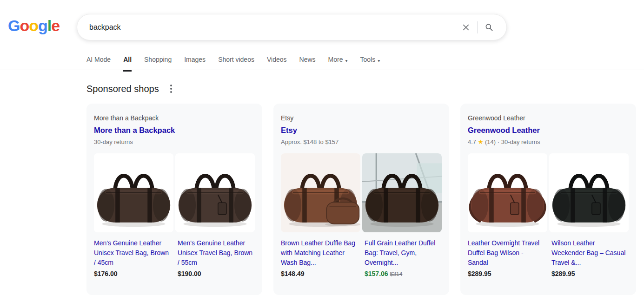 Image resolution: width=644 pixels, height=302 pixels. What do you see at coordinates (216, 274) in the screenshot?
I see `product-price: $190.00` at bounding box center [216, 274].